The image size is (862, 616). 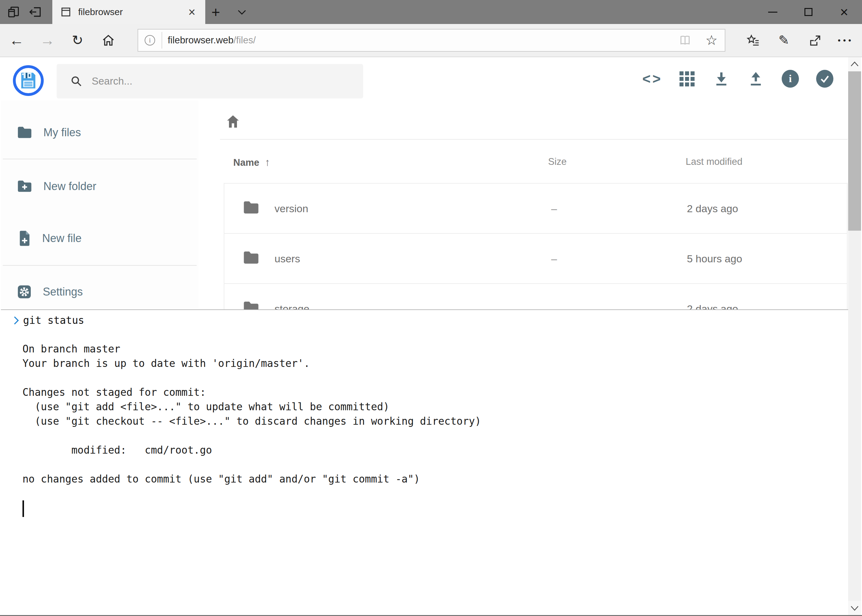 I want to click on page-scrollbar, so click(x=855, y=336).